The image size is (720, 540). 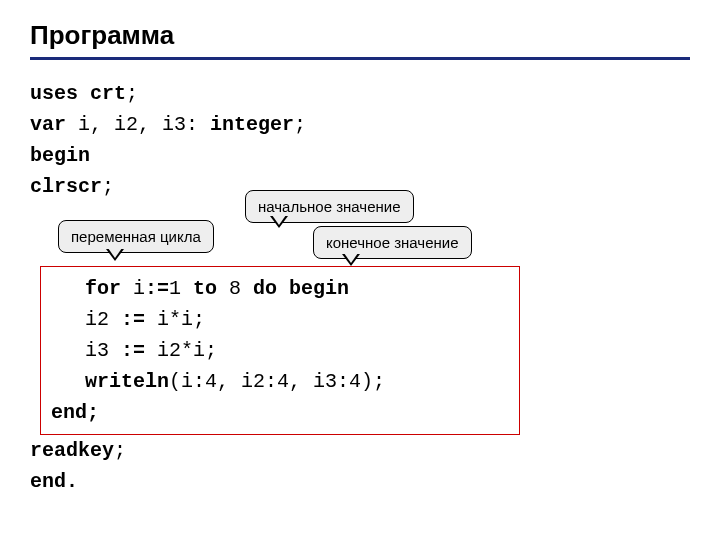 What do you see at coordinates (392, 242) in the screenshot?
I see `callout-end-value: конечное значение` at bounding box center [392, 242].